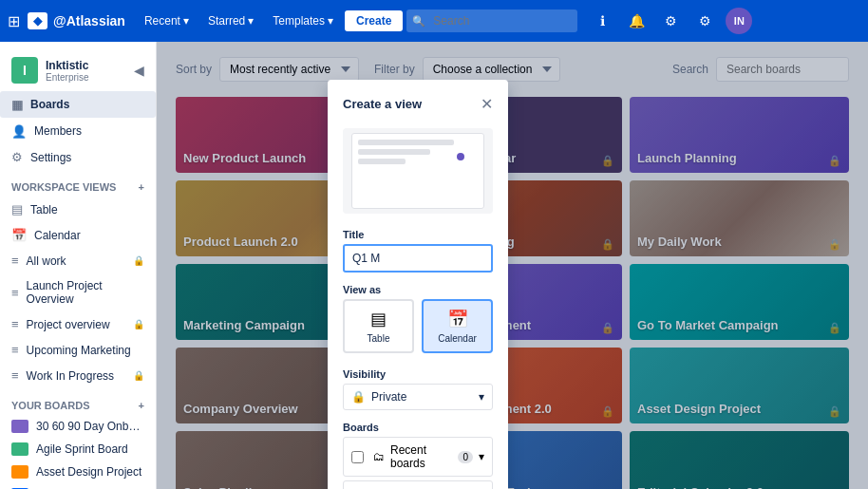 This screenshot has width=868, height=489. What do you see at coordinates (636, 21) in the screenshot?
I see `notifications-icon: 🔔` at bounding box center [636, 21].